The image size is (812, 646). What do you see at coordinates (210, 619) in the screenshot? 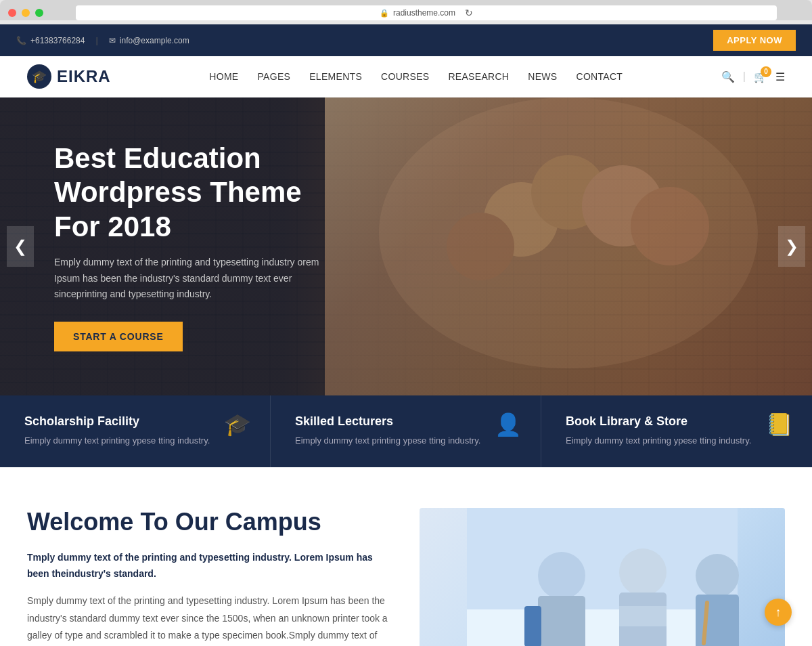
I see `welcome-body-text: Smply dummy text of the printing and typ…` at bounding box center [210, 619].